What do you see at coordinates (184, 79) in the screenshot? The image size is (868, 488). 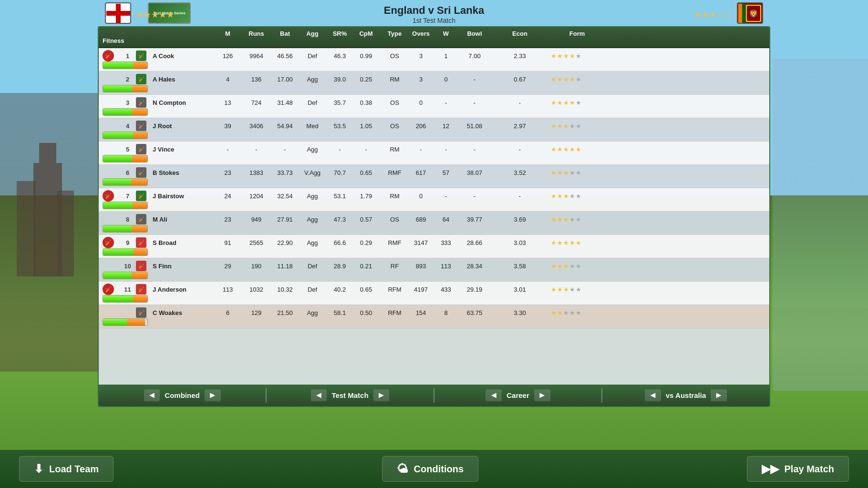 I see `row-player-name: A Hales` at bounding box center [184, 79].